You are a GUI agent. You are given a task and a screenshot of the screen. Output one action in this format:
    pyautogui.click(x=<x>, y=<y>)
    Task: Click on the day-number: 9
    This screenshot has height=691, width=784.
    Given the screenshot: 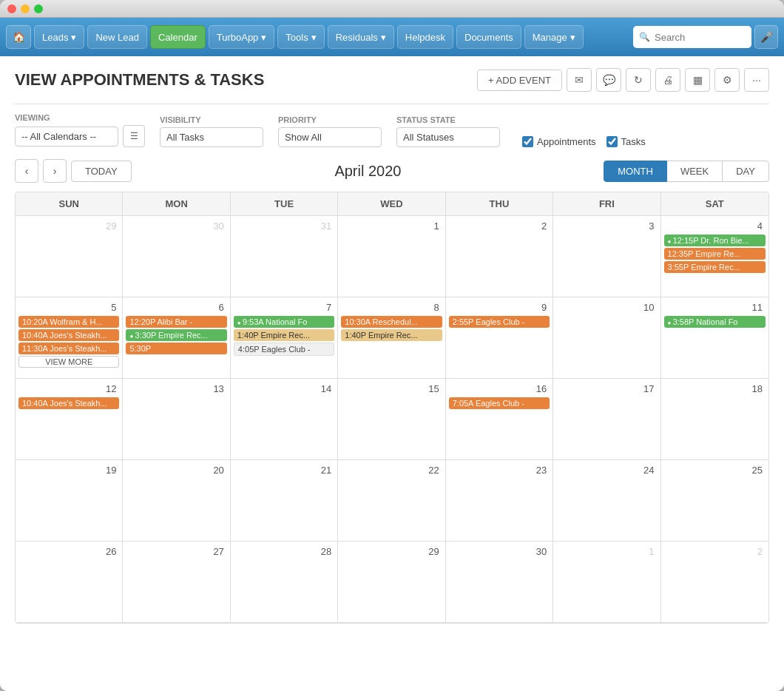 What is the action you would take?
    pyautogui.click(x=499, y=308)
    